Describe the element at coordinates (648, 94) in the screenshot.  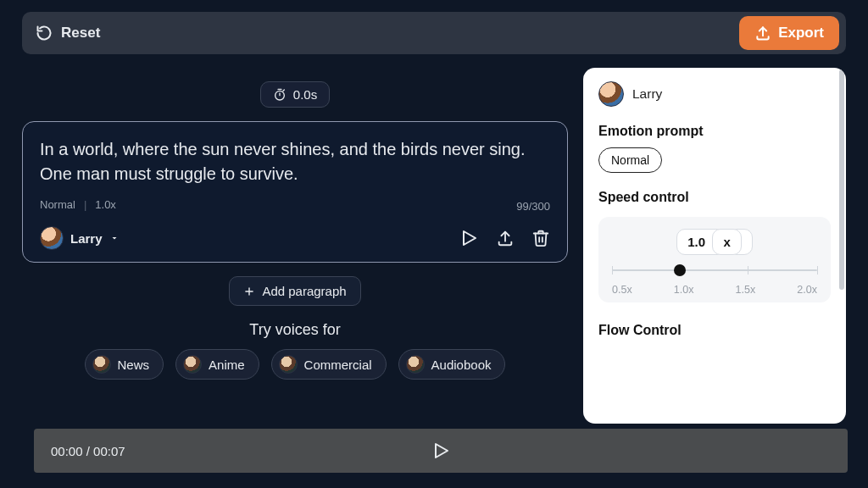
I see `settings-voice-name: Larry` at that location.